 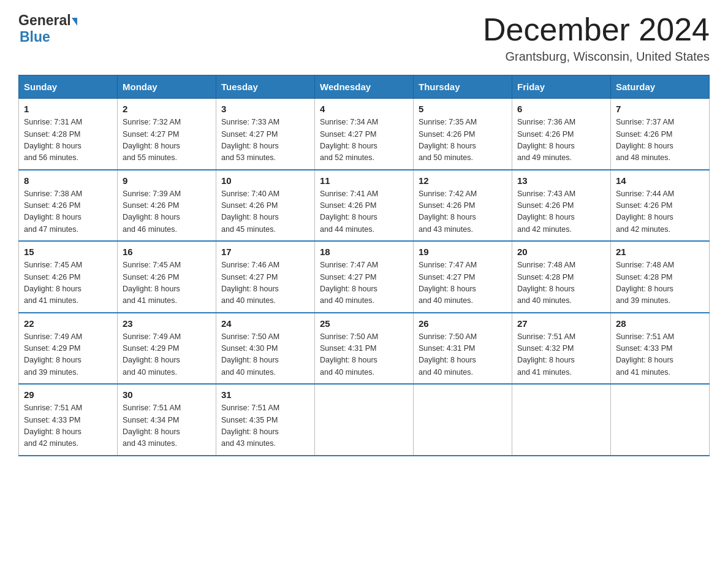 I want to click on day-number: 19, so click(x=463, y=251).